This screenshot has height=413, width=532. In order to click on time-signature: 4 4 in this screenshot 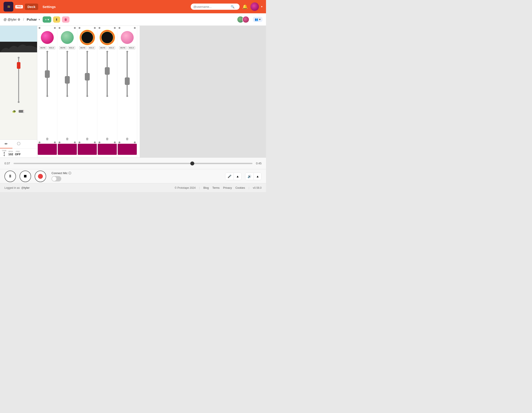, I will do `click(4, 154)`.